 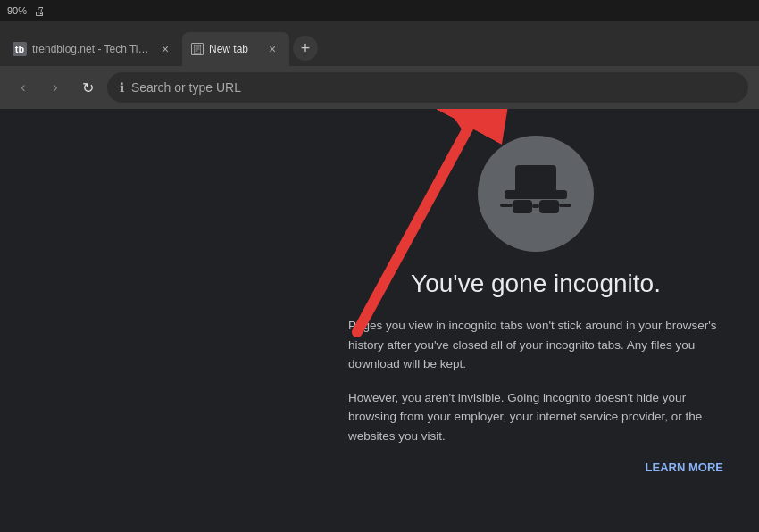 What do you see at coordinates (88, 87) in the screenshot?
I see `reload-button: ↻` at bounding box center [88, 87].